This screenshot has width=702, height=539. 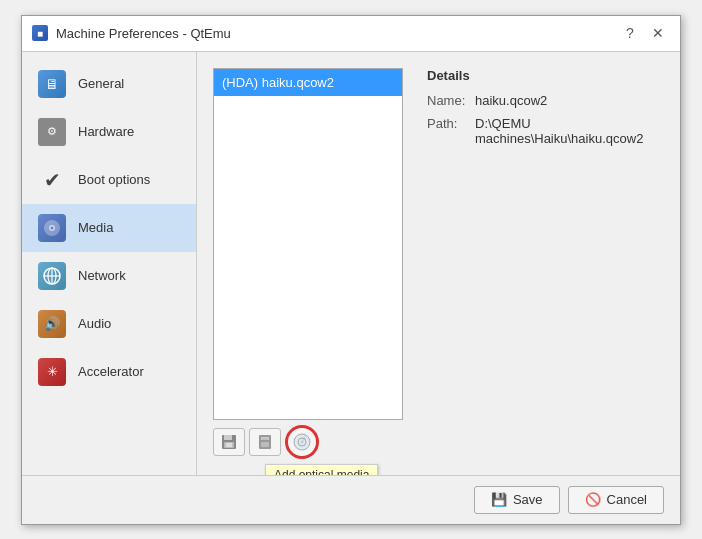 I want to click on audio-icon: 🔊, so click(x=52, y=324).